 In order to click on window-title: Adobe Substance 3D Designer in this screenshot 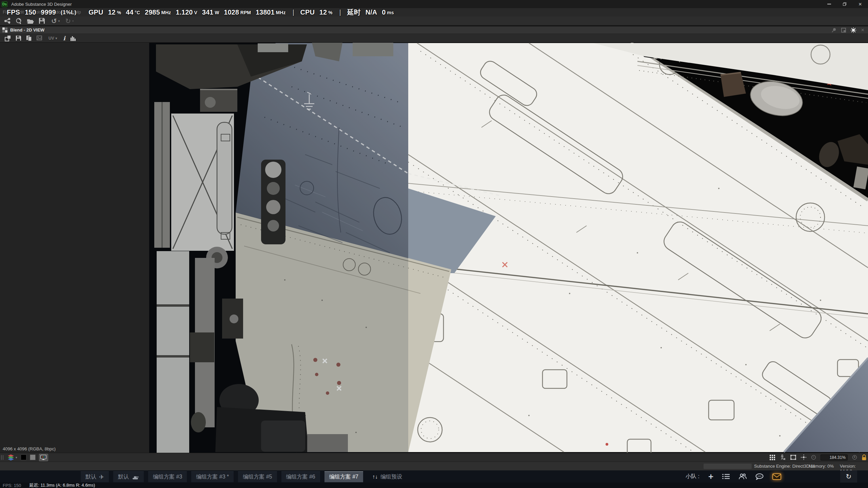, I will do `click(41, 4)`.